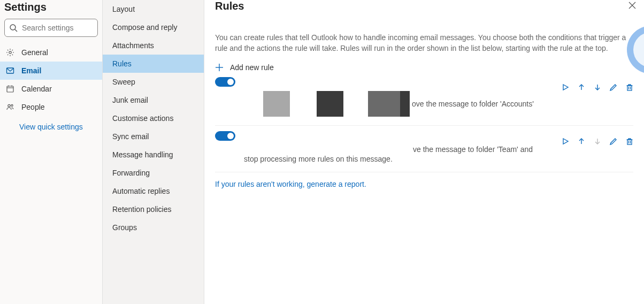 The width and height of the screenshot is (644, 304). What do you see at coordinates (523, 149) in the screenshot?
I see `rule-description: ve the message to folder 'Team' and` at bounding box center [523, 149].